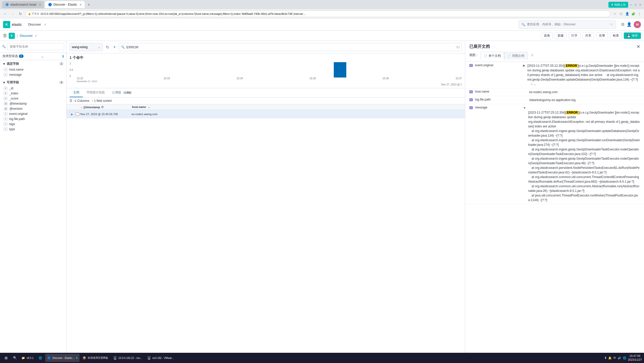 The width and height of the screenshot is (644, 363). Describe the element at coordinates (42, 56) in the screenshot. I see `filter-chevron: ⌄` at that location.